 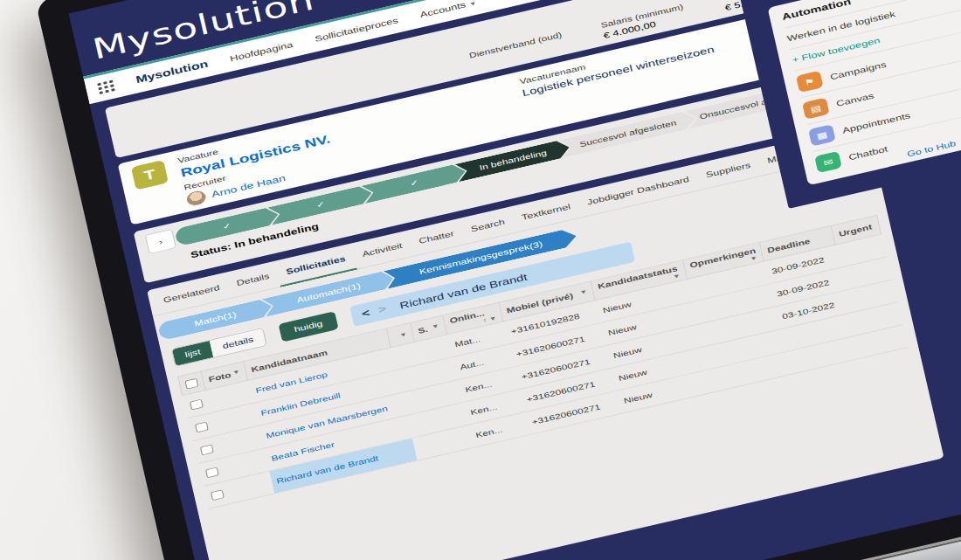 What do you see at coordinates (473, 3) in the screenshot?
I see `chevron-down-icon: ▼` at bounding box center [473, 3].